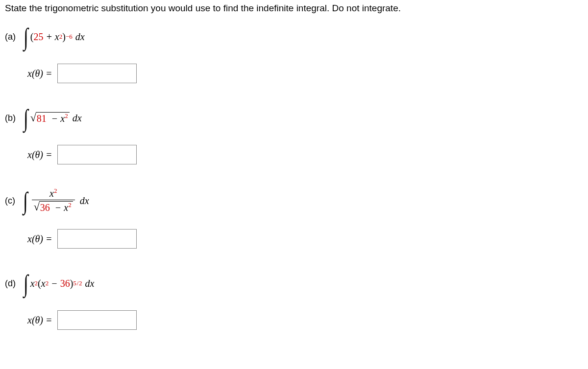  Describe the element at coordinates (10, 284) in the screenshot. I see `part-d-label: (d)` at that location.